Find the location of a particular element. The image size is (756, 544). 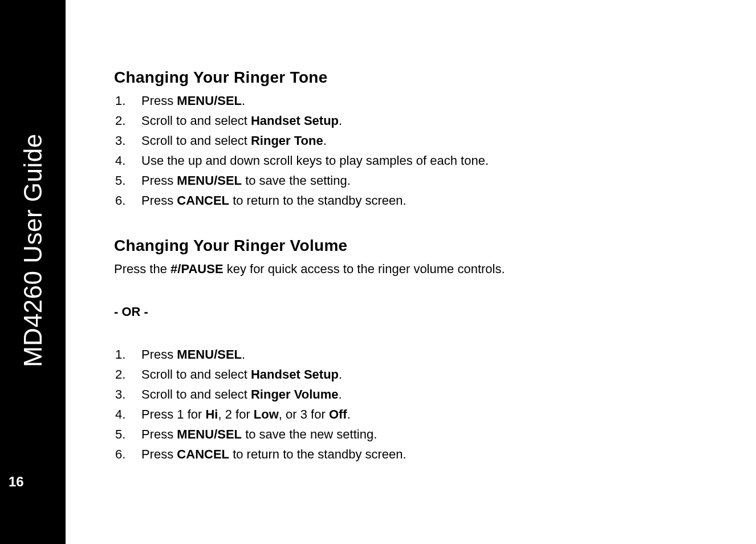

list-text: Scroll to and select Ringer Volume. is located at coordinates (426, 395).